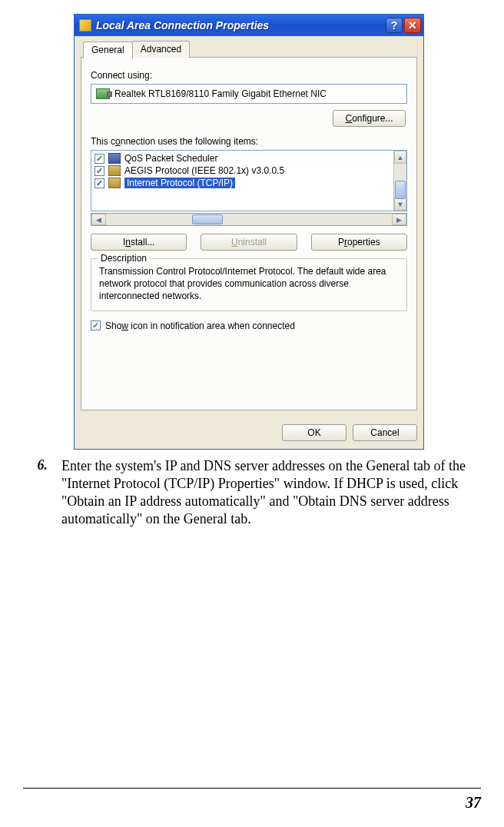 Image resolution: width=504 pixels, height=827 pixels. What do you see at coordinates (400, 190) in the screenshot?
I see `scroll-thumb` at bounding box center [400, 190].